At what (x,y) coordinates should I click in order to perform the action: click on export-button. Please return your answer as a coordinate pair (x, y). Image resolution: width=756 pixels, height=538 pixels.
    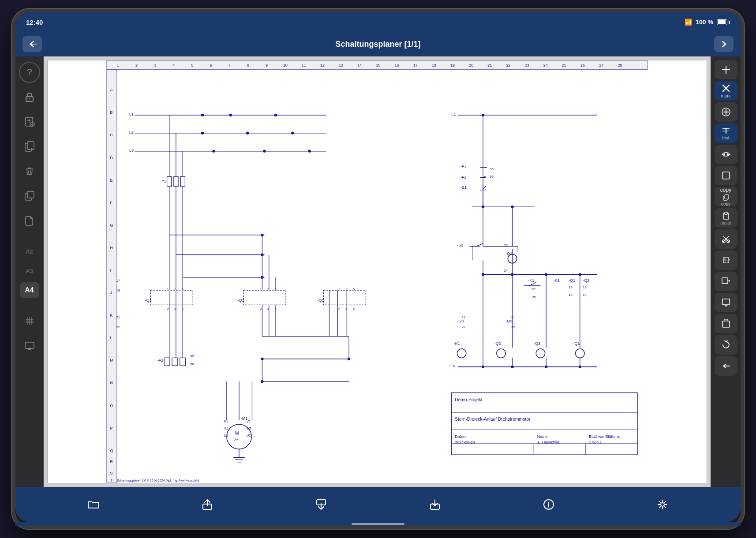
    Looking at the image, I should click on (321, 504).